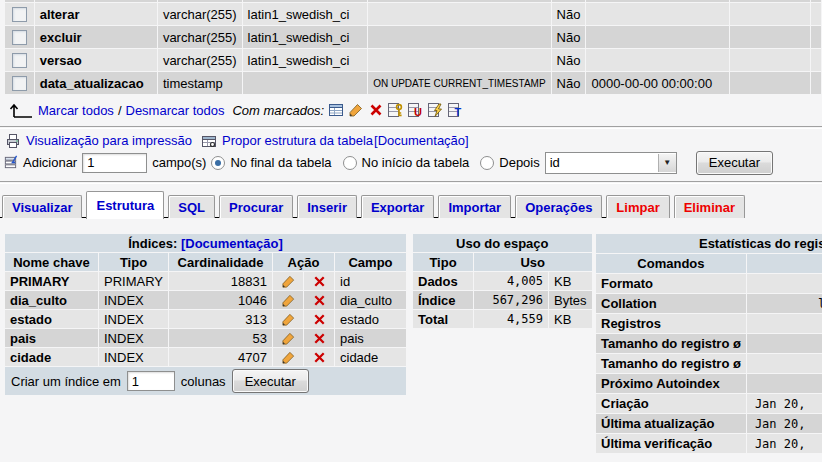 This screenshot has width=822, height=462. I want to click on usage-unit: Bytes, so click(570, 300).